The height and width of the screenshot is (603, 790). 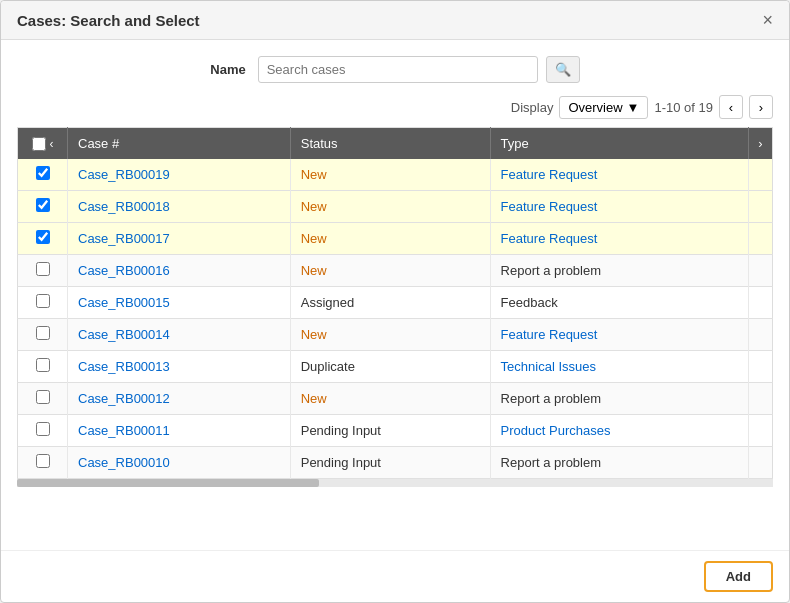 What do you see at coordinates (124, 238) in the screenshot?
I see `case-link: Case_RB00017` at bounding box center [124, 238].